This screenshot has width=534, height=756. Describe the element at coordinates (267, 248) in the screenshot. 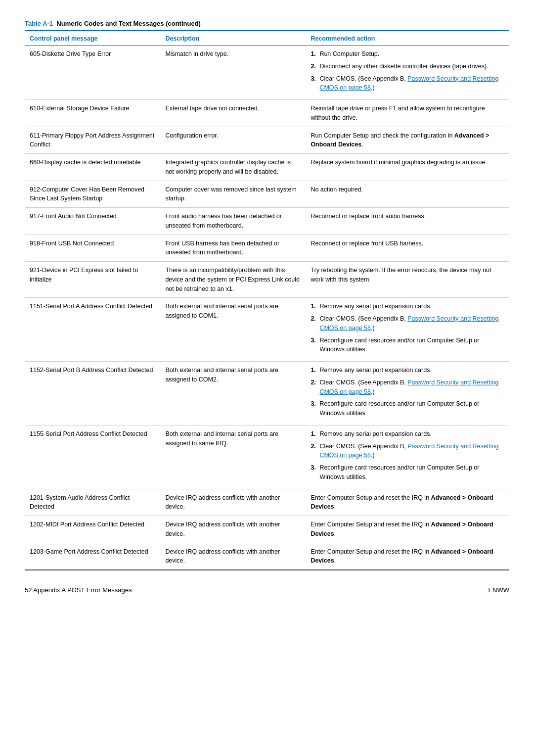

I see `table-row: 918-Front USB Not ConnectedFront USB har…` at that location.